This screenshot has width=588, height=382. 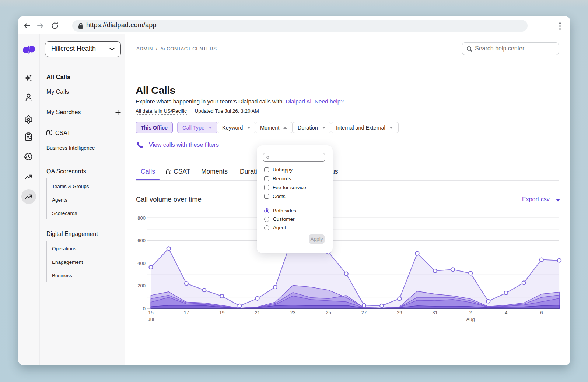 What do you see at coordinates (542, 313) in the screenshot?
I see `svg-text: 6` at bounding box center [542, 313].